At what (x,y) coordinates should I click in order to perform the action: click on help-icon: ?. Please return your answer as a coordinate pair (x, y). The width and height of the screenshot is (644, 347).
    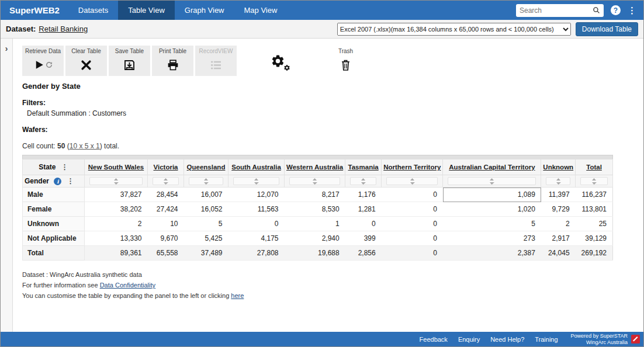
    Looking at the image, I should click on (616, 11).